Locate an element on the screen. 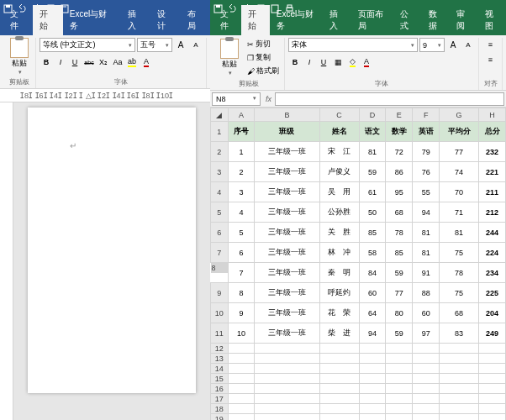 This screenshot has height=420, width=506. subscript-button: X₂ is located at coordinates (103, 62).